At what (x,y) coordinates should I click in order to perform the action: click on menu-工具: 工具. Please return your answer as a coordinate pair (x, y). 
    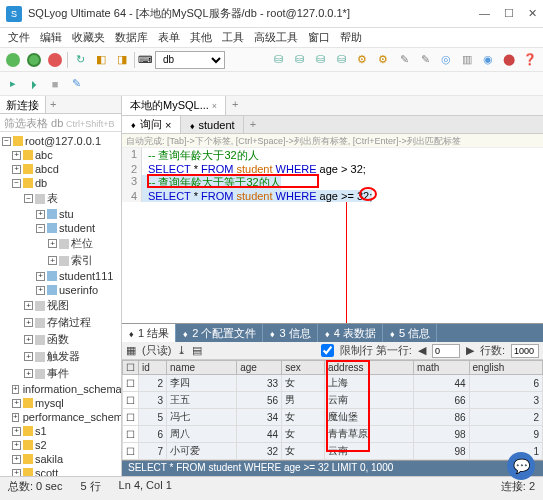
    Looking at the image, I should click on (233, 38).